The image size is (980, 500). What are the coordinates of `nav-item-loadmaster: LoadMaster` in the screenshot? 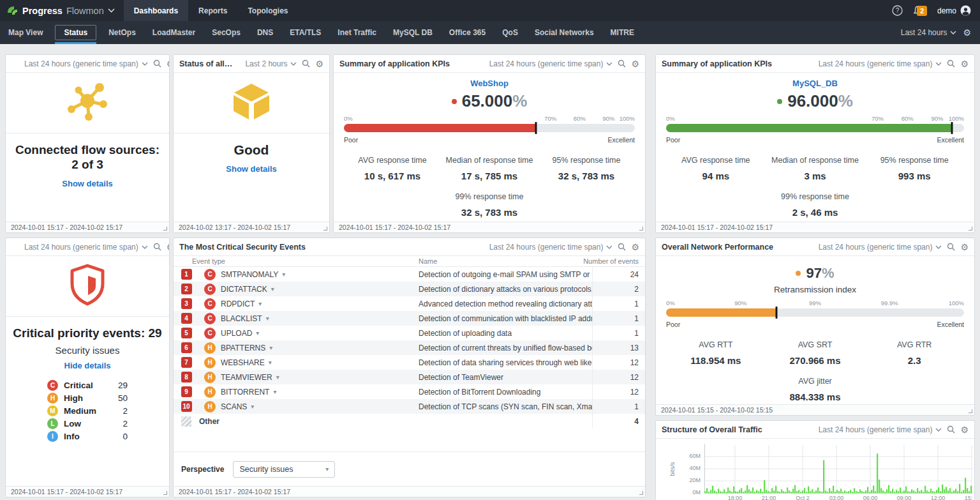 It's located at (174, 33).